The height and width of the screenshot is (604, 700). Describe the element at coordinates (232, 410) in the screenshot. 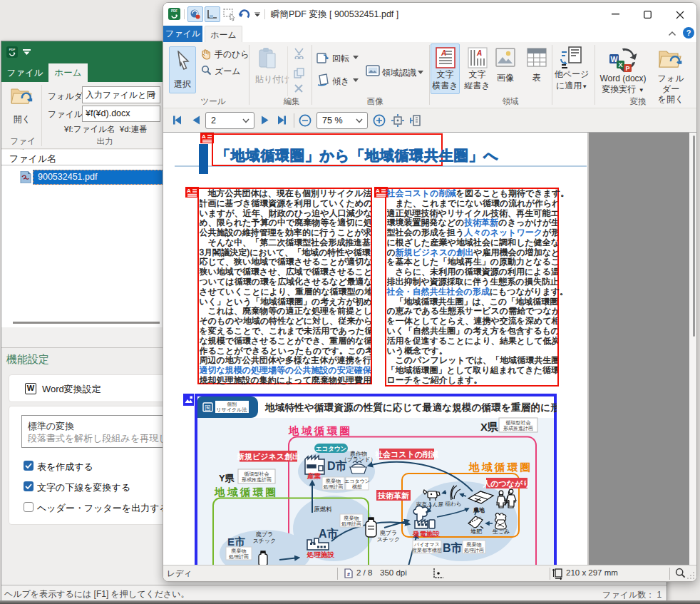

I see `svg-text: リサイクル法` at that location.